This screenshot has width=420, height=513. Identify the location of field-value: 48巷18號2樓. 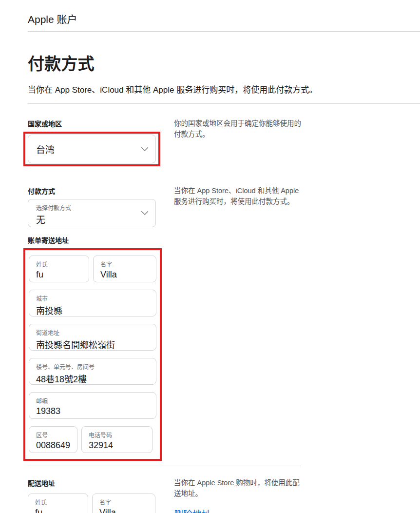
(93, 378).